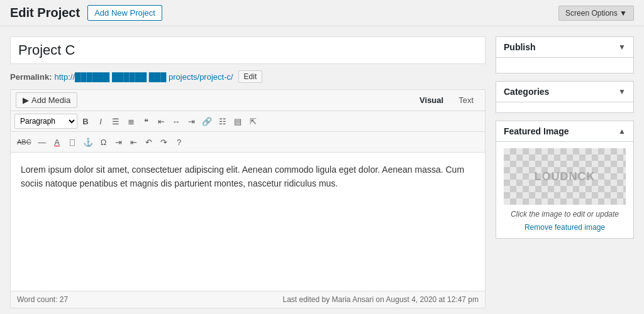 This screenshot has width=644, height=314. What do you see at coordinates (223, 121) in the screenshot?
I see `table-button: ☷` at bounding box center [223, 121].